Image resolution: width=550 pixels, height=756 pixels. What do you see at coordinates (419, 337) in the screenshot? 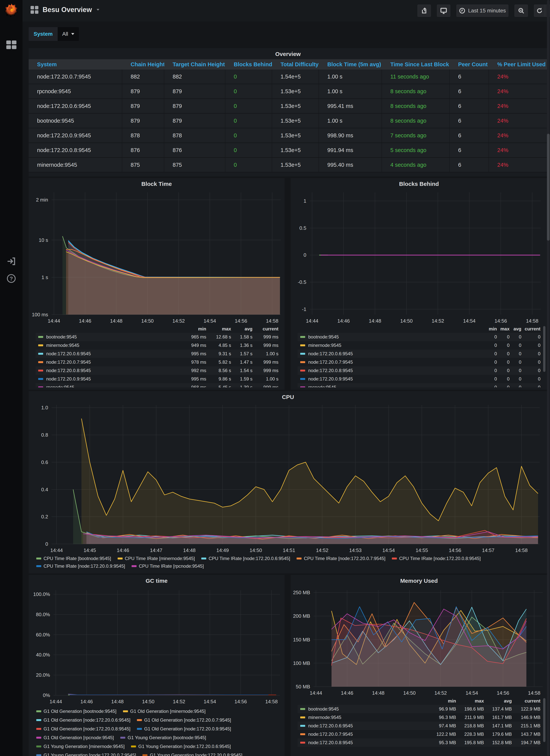
I see `legend-row: bootnode:9545 0 0 0 0` at bounding box center [419, 337].